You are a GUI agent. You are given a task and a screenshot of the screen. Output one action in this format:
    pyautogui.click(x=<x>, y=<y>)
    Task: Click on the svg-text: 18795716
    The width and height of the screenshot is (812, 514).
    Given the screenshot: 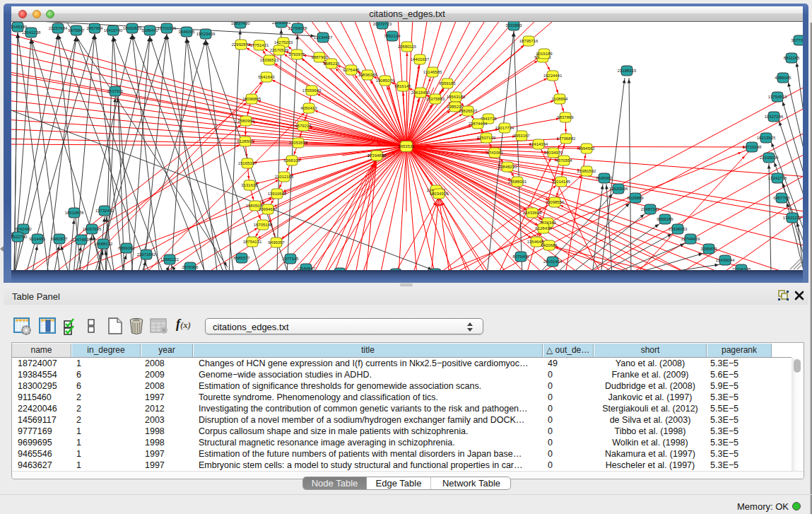 What is the action you would take?
    pyautogui.click(x=529, y=41)
    